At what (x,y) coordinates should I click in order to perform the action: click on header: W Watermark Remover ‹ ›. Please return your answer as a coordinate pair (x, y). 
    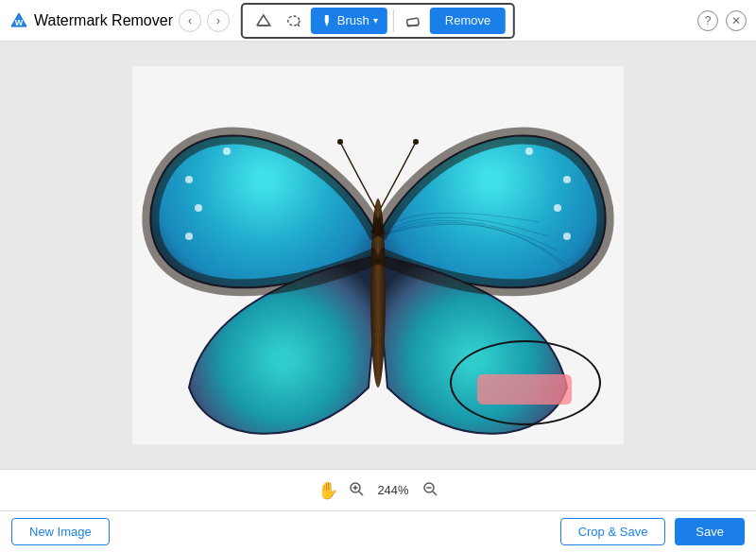
    Looking at the image, I should click on (378, 21).